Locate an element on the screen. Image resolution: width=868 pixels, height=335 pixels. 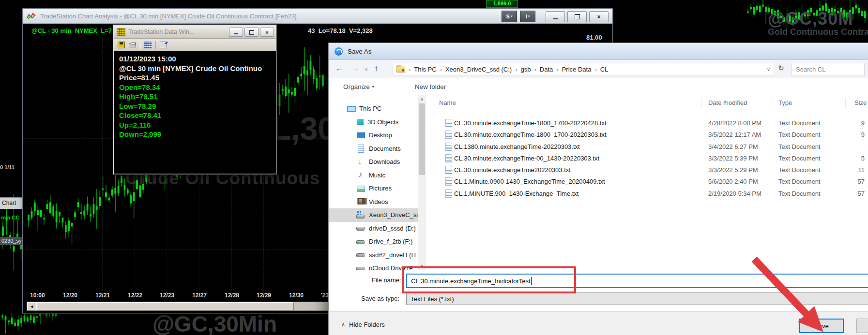
file-type: Text Document is located at coordinates (800, 193).